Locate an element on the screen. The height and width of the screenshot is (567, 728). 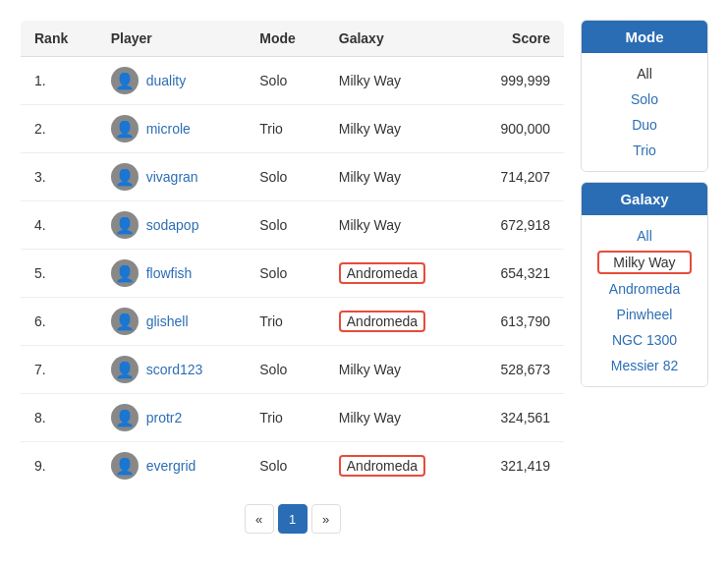
cell-player: 👤vivagran is located at coordinates (172, 177).